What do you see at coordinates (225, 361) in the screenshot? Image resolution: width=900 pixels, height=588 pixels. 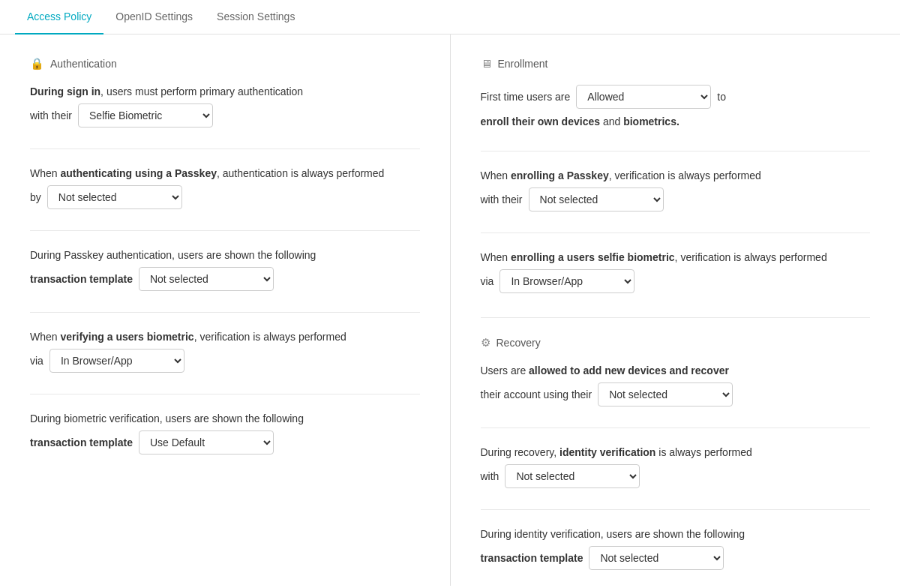 I see `biometric-via-row: via In Browser/App External Mobile` at bounding box center [225, 361].